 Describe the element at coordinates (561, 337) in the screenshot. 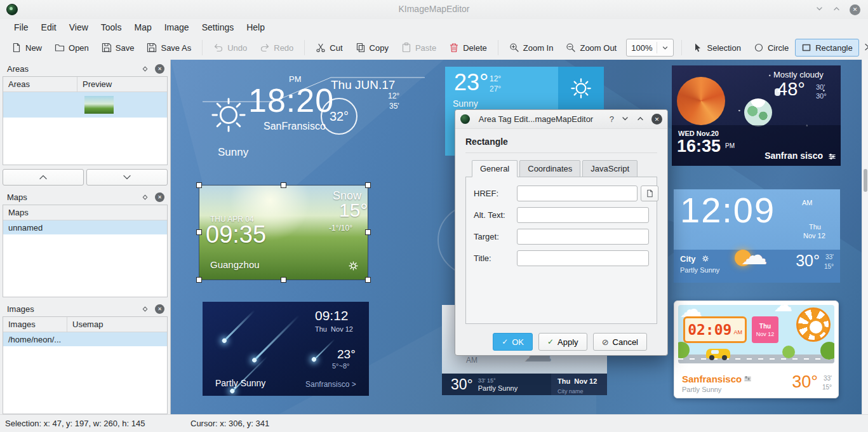

I see `dialog-button-row: ✓ OK ✓ Apply ⊘ Cancel` at that location.